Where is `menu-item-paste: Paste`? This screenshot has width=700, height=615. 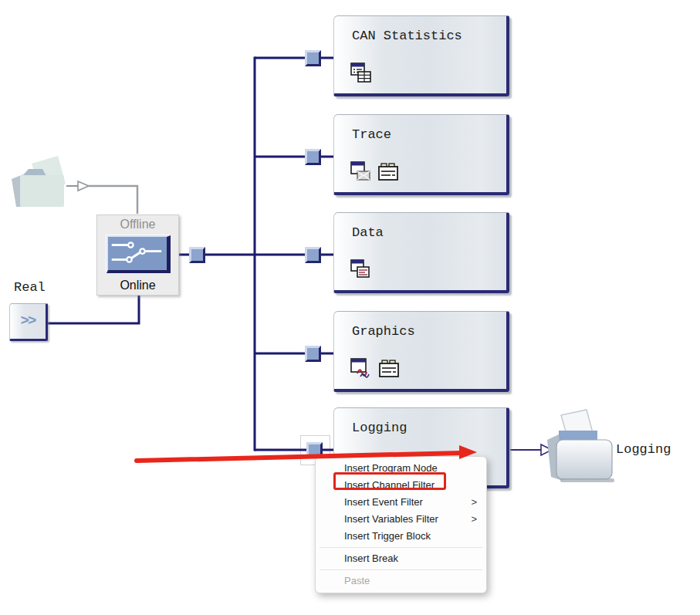
menu-item-paste: Paste is located at coordinates (401, 581).